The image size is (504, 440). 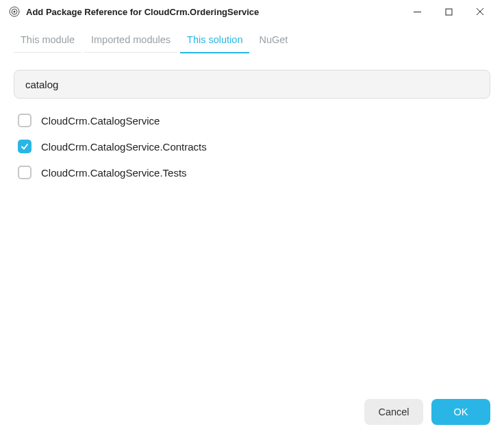 I want to click on list-item: CloudCrm.CatalogService.Tests, so click(x=254, y=172).